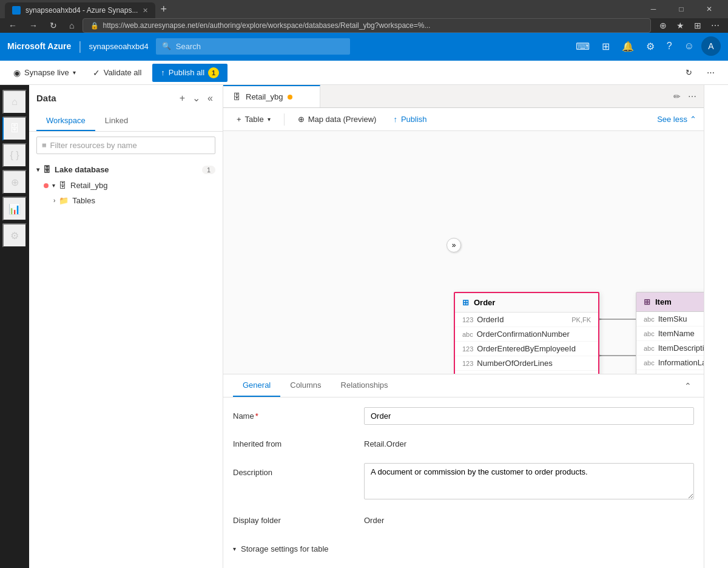 The image size is (728, 568). What do you see at coordinates (63, 186) in the screenshot?
I see `database-icon: 🗄` at bounding box center [63, 186].